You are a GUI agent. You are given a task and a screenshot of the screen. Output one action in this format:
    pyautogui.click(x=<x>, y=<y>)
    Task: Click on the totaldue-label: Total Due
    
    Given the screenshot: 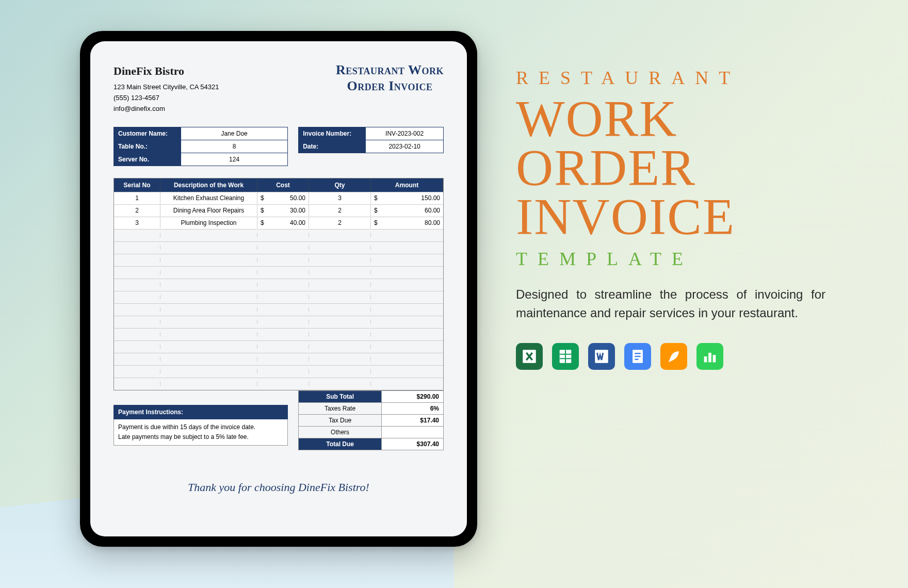 What is the action you would take?
    pyautogui.click(x=340, y=444)
    